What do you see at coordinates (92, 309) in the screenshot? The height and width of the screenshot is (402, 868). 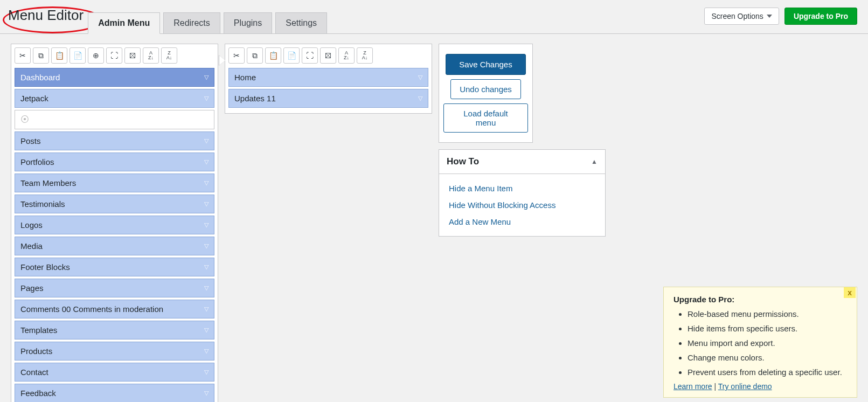 I see `menu-item-label: Comments 00 Comments in moderation` at bounding box center [92, 309].